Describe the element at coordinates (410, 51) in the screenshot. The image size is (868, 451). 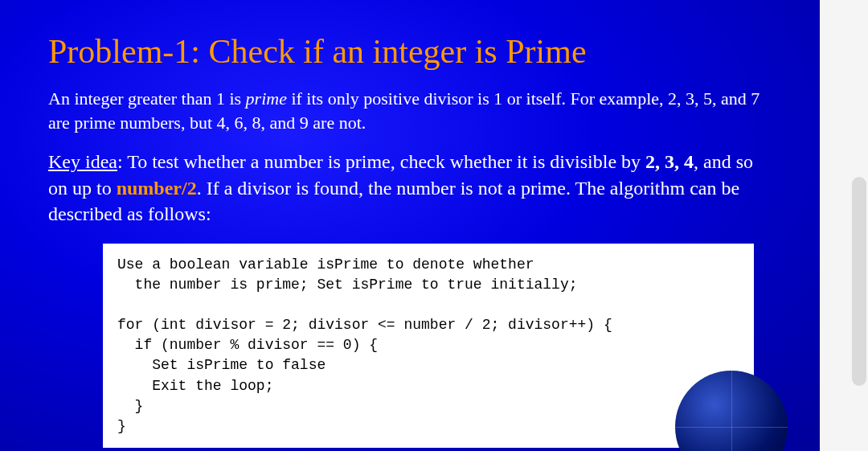
I see `slide-title: Problem-1: Check if an integer is Prime` at that location.